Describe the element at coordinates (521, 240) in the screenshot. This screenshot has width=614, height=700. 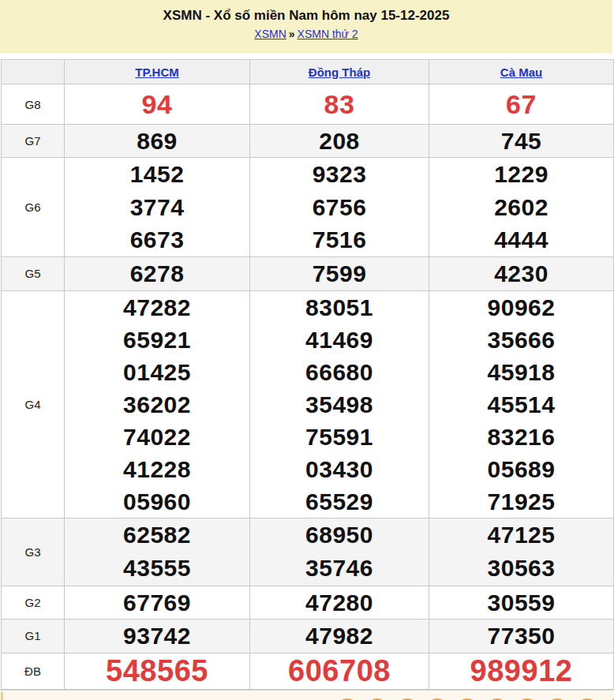
I see `prize-number: 4444` at that location.